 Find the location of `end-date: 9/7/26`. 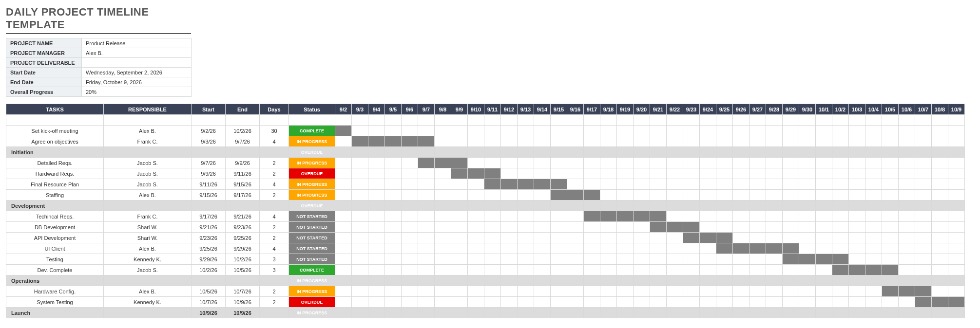

end-date: 9/7/26 is located at coordinates (243, 142).